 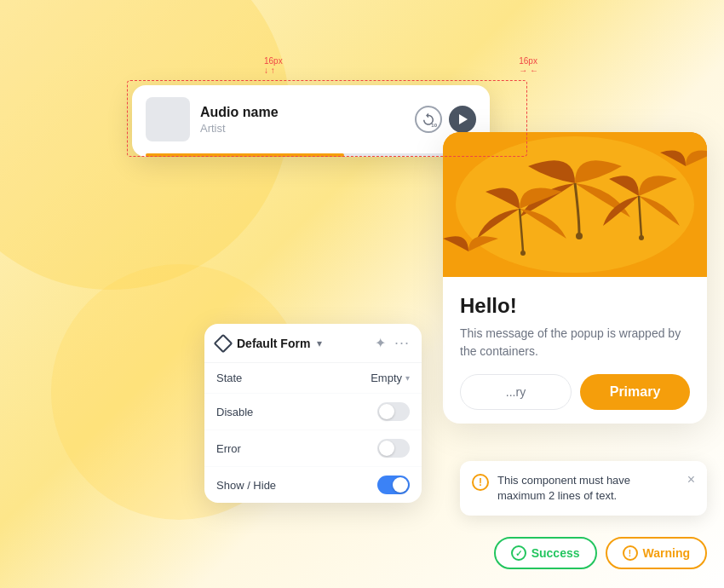 I want to click on error-label: Error, so click(x=228, y=448).